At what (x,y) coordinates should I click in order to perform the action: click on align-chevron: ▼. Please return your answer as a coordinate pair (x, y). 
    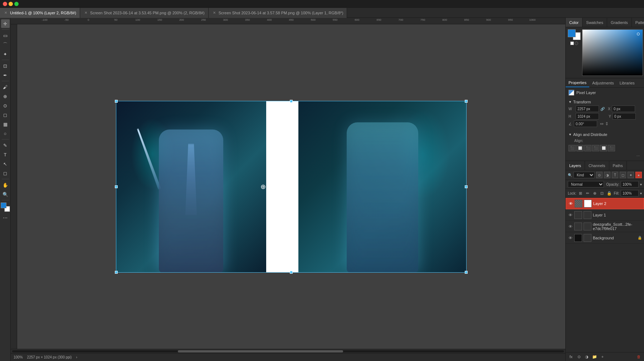
    Looking at the image, I should click on (570, 135).